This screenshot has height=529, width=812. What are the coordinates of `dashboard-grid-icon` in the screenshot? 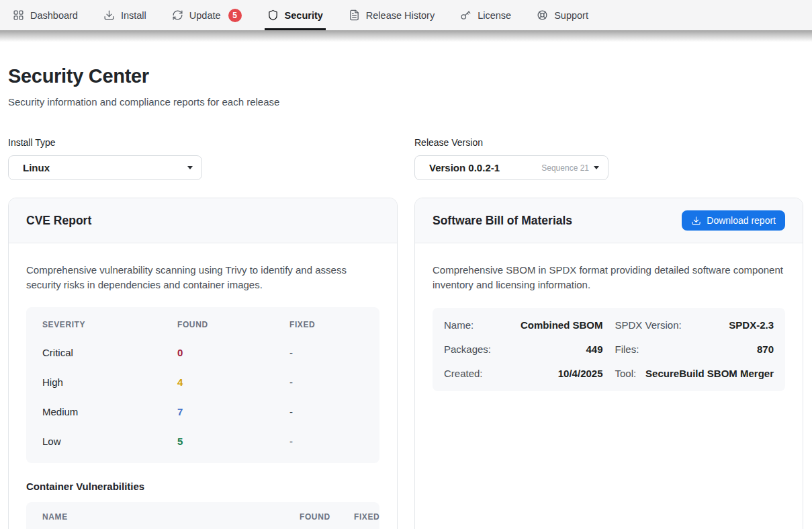 It's located at (19, 15).